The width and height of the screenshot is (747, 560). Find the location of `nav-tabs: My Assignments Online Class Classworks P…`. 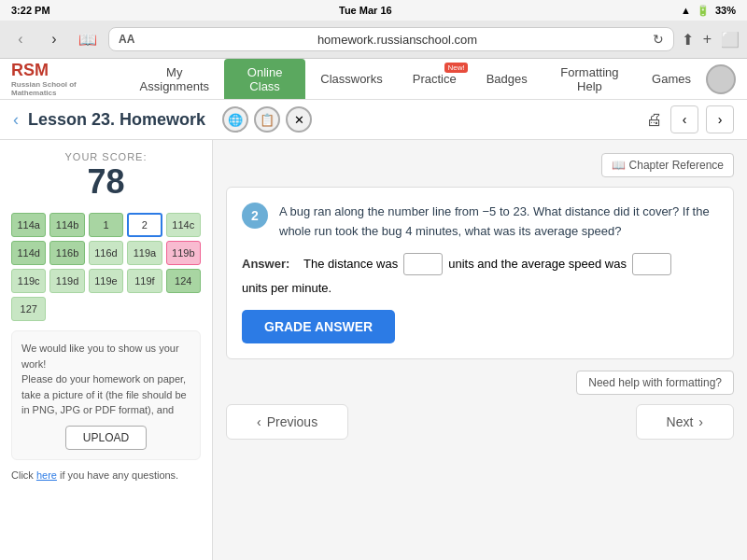

nav-tabs: My Assignments Online Class Classworks P… is located at coordinates (416, 78).